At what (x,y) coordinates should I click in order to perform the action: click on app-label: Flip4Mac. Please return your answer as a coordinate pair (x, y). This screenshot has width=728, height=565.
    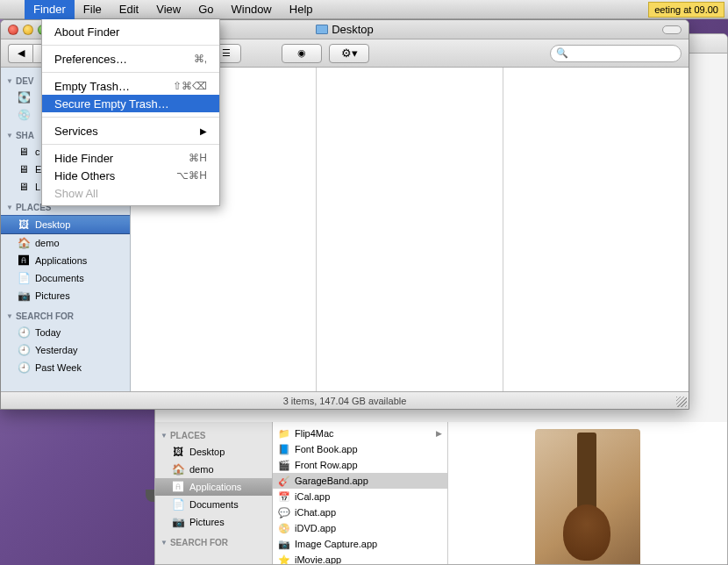
    Looking at the image, I should click on (314, 433).